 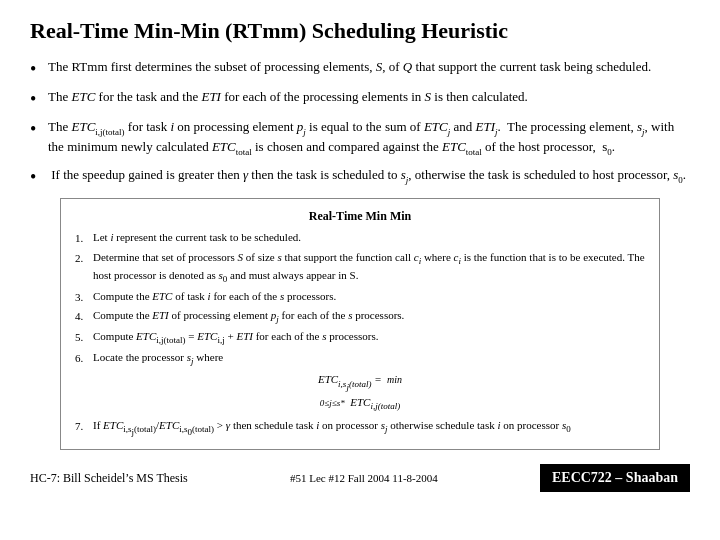 What do you see at coordinates (369, 296) in the screenshot?
I see `algo-content: Compute the ETC of task i for each of th…` at bounding box center [369, 296].